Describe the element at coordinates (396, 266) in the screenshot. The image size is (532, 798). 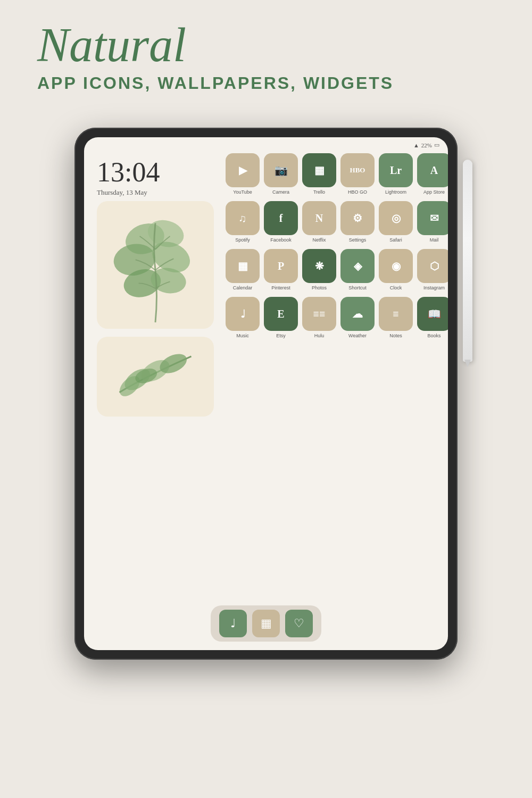
I see `app-icon: ◉` at that location.